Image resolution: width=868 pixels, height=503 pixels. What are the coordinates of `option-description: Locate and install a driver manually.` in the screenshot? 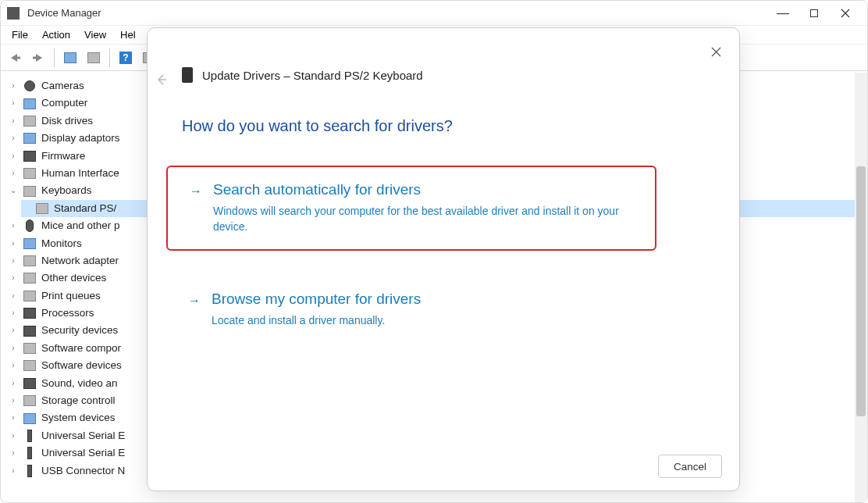 It's located at (423, 320).